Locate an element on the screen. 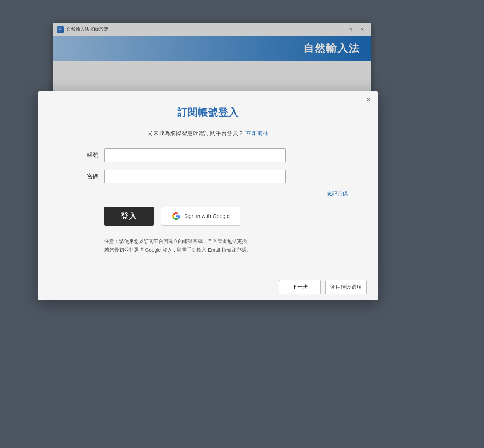  notice-line2: 若您最初並非選擇 Google 登入，則需手動輸入 Email 帳號及密碼。 is located at coordinates (226, 250).